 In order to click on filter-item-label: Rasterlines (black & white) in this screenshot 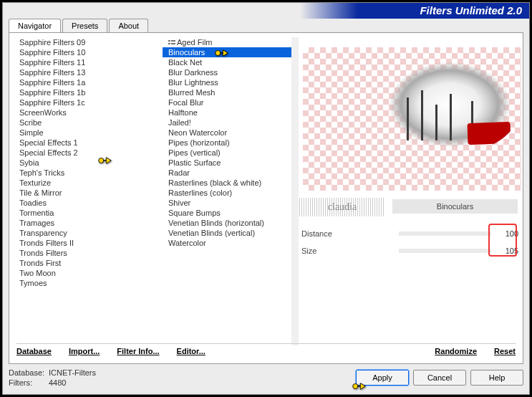, I will do `click(215, 183)`.